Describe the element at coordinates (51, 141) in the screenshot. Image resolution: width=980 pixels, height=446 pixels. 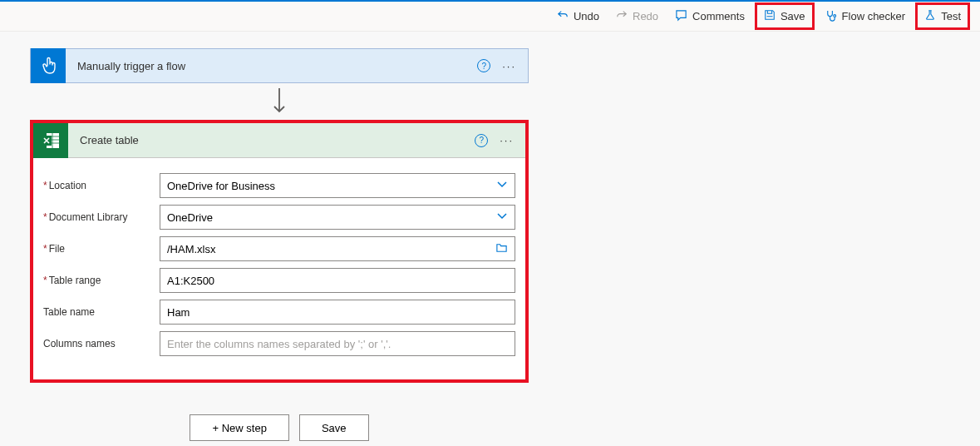
I see `excel-icon` at that location.